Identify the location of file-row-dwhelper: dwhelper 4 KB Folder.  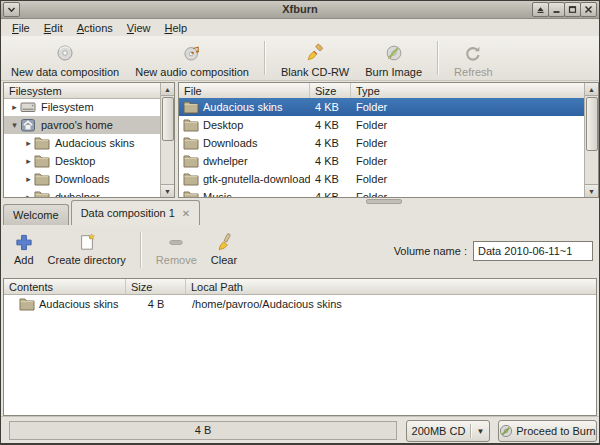
(382, 161).